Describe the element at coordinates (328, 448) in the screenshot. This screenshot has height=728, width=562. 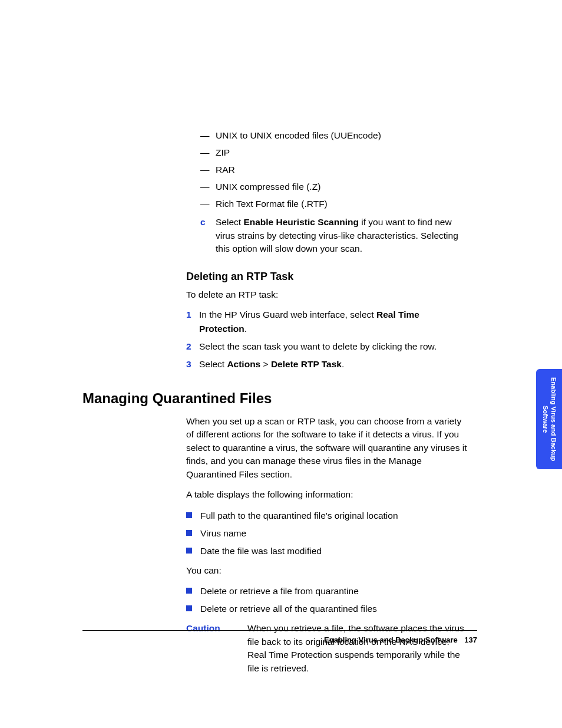
I see `paragraph: When you set up a scan or RTP task, you …` at that location.